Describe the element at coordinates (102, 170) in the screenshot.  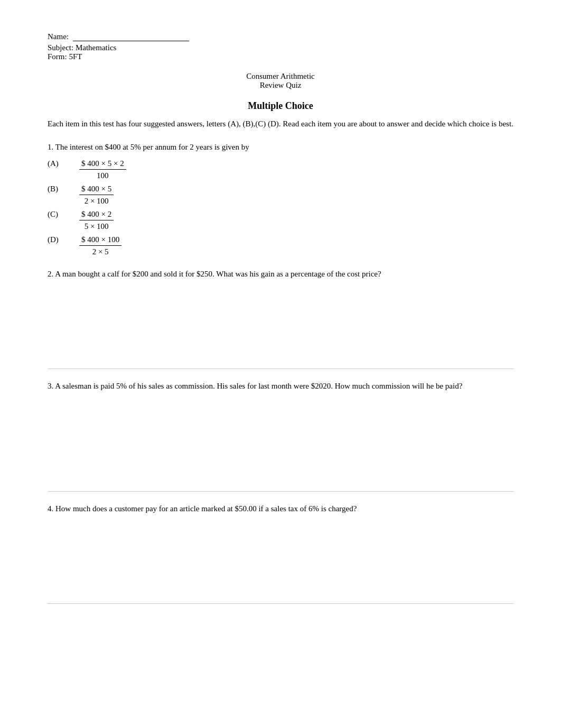
I see `choice-a-fraction: $ 400 × 5 × 2 100` at that location.